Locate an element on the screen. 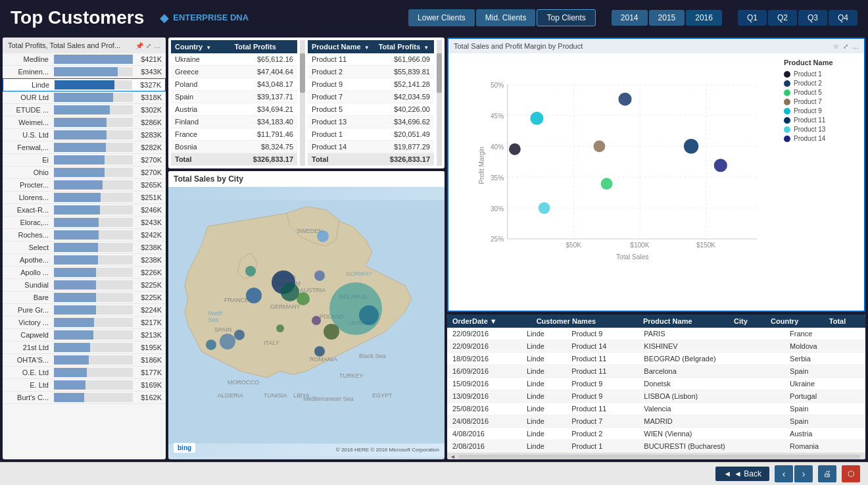  table-row: Product 9$52,141.28 is located at coordinates (371, 84).